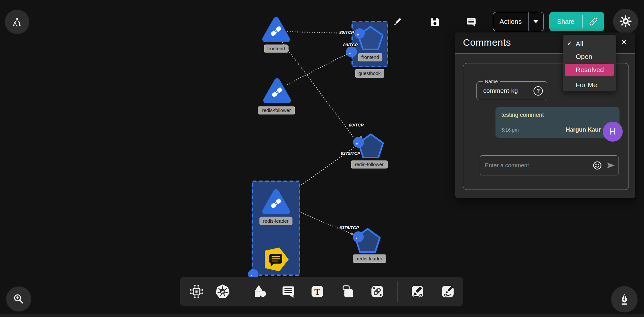  I want to click on comment-text: testing comment, so click(523, 115).